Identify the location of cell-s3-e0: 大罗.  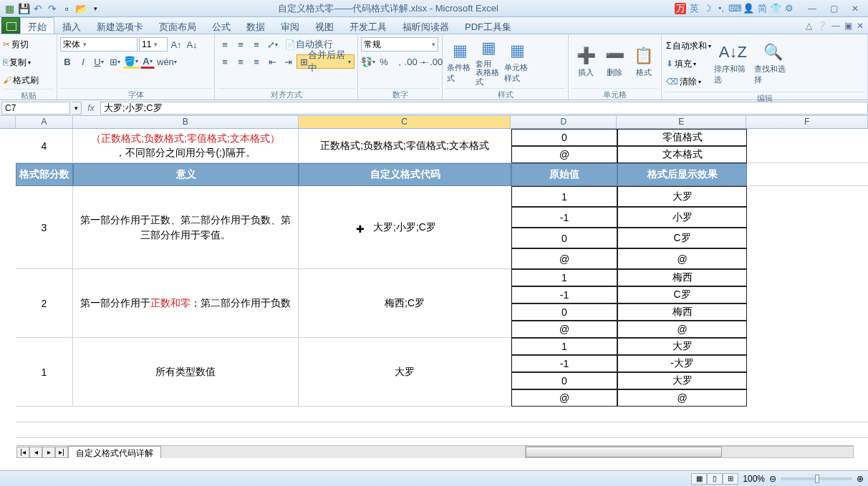
(682, 196).